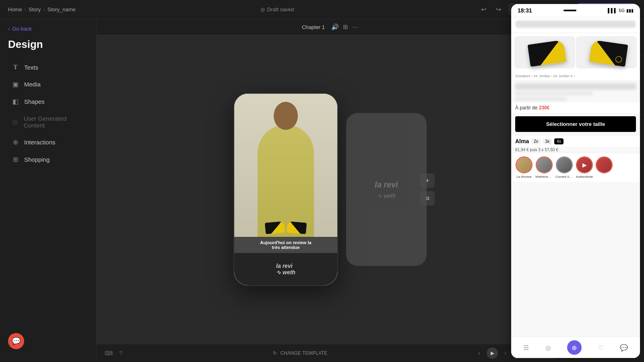 The height and width of the screenshot is (362, 644). I want to click on preview-product-title, so click(576, 86).